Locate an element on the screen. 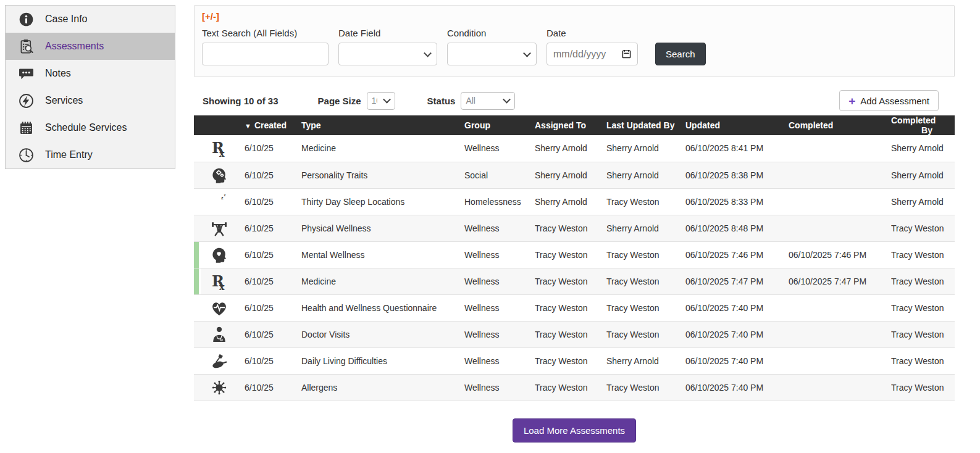  sidebar-item-label: Schedule Services is located at coordinates (86, 128).